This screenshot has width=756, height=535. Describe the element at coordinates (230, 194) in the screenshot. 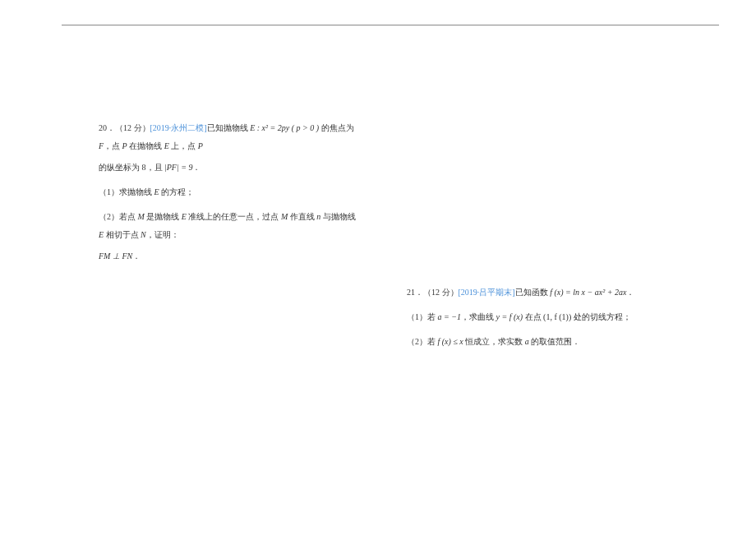

I see `question-20-block: 20．（12 分）[2019·永州二模]已知抛物线 E : x² = 2py (…` at that location.